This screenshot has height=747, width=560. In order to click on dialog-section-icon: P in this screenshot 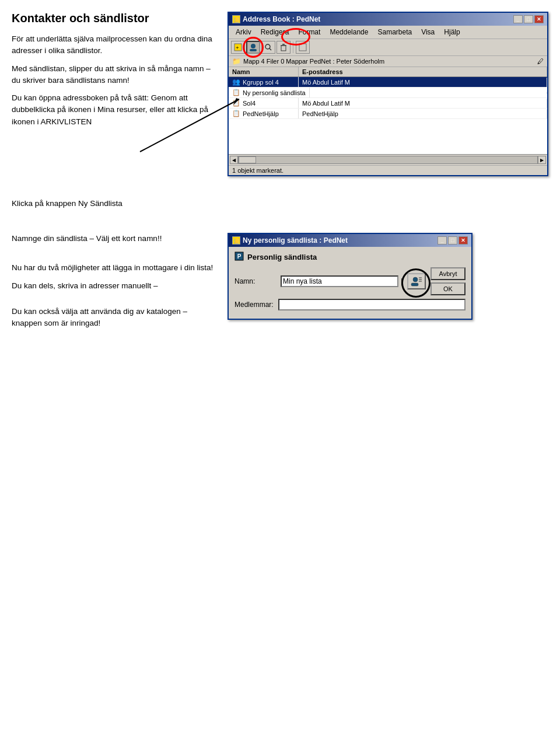, I will do `click(239, 257)`.